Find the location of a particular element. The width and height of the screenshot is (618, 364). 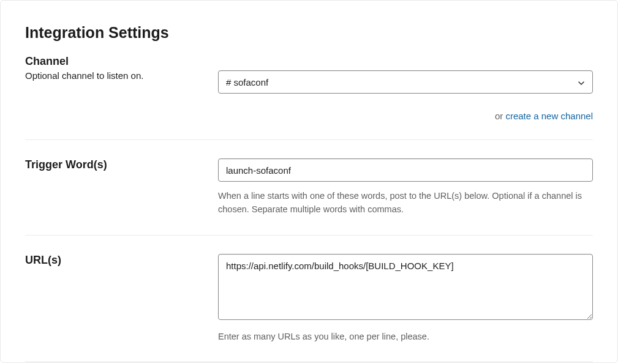

page-title: Integration Settings is located at coordinates (309, 33).